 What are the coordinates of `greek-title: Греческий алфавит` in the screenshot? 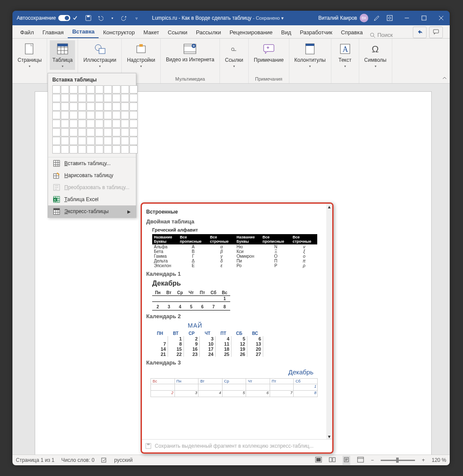 It's located at (237, 230).